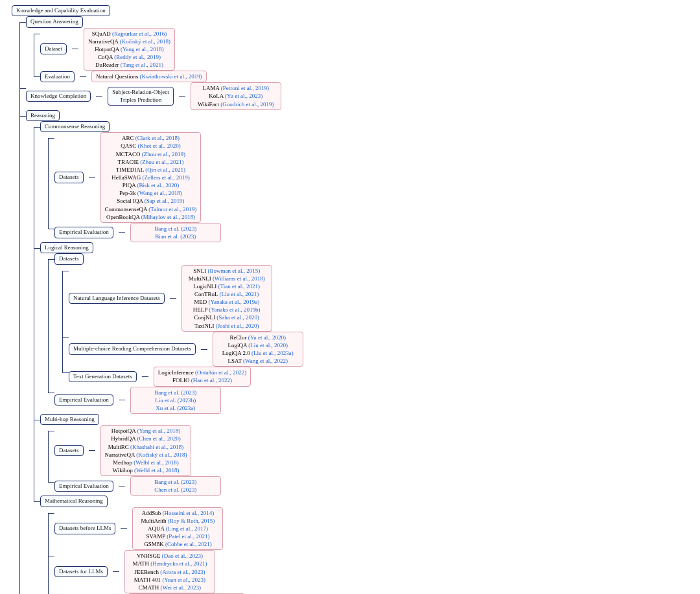  What do you see at coordinates (130, 49) in the screenshot?
I see `qa-dataset-leaf: SQuAD (Rajpurkar et al., 2016) Narrative…` at bounding box center [130, 49].